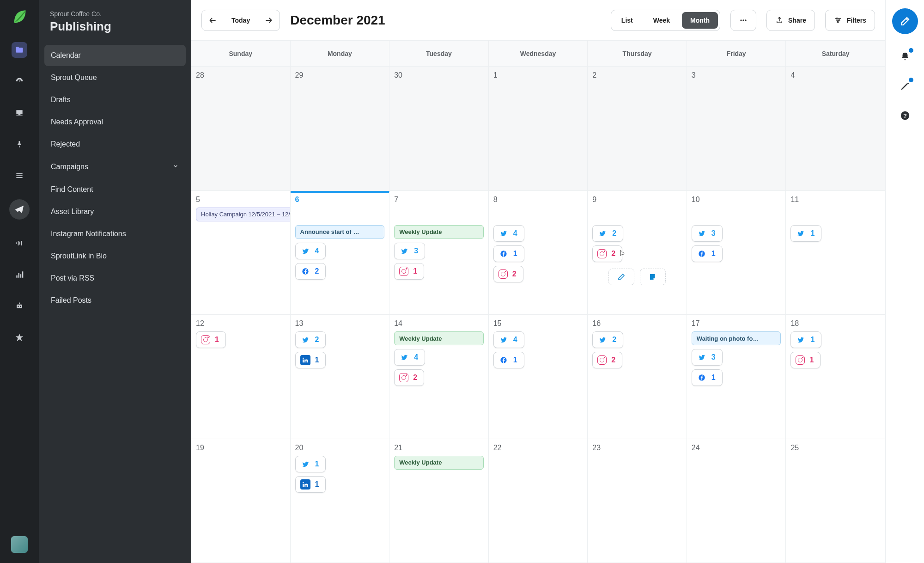  Describe the element at coordinates (539, 253) in the screenshot. I see `calendar-cell: 8412` at that location.